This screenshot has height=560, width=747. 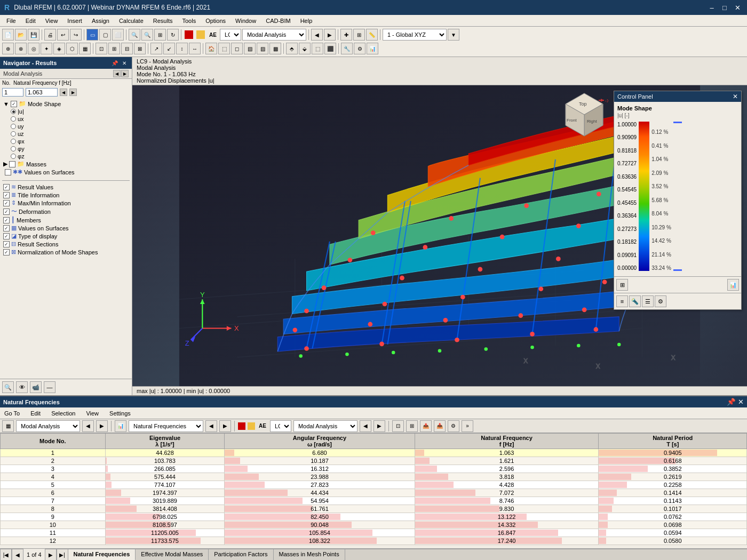 I want to click on nav-item-phix: φx, so click(x=69, y=141).